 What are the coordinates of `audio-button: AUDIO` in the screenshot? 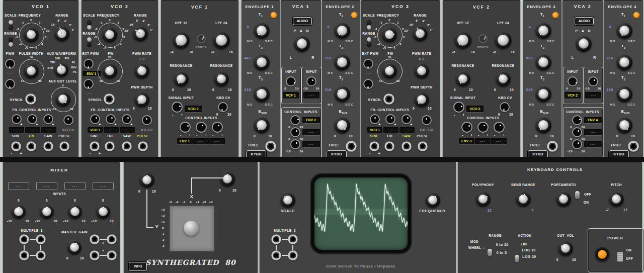 It's located at (584, 21).